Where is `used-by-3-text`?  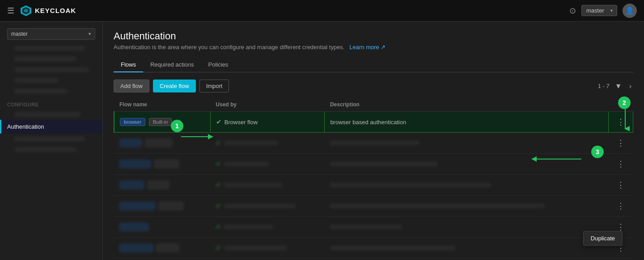 used-by-3-text is located at coordinates (246, 164).